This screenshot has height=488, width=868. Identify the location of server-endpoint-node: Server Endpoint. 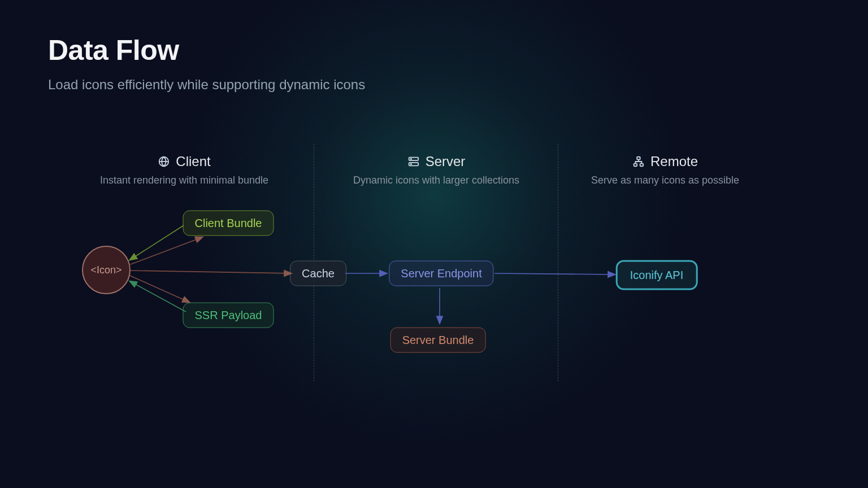
(441, 273).